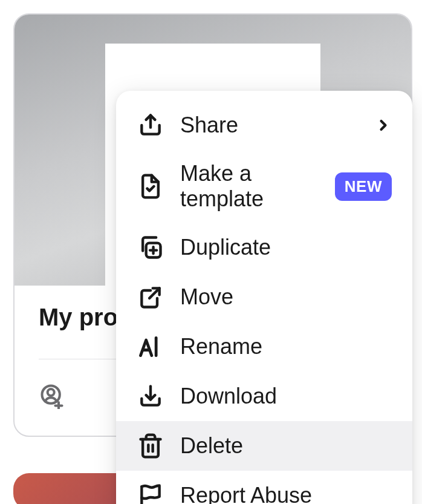 The height and width of the screenshot is (504, 422). I want to click on chevron-right-icon, so click(383, 125).